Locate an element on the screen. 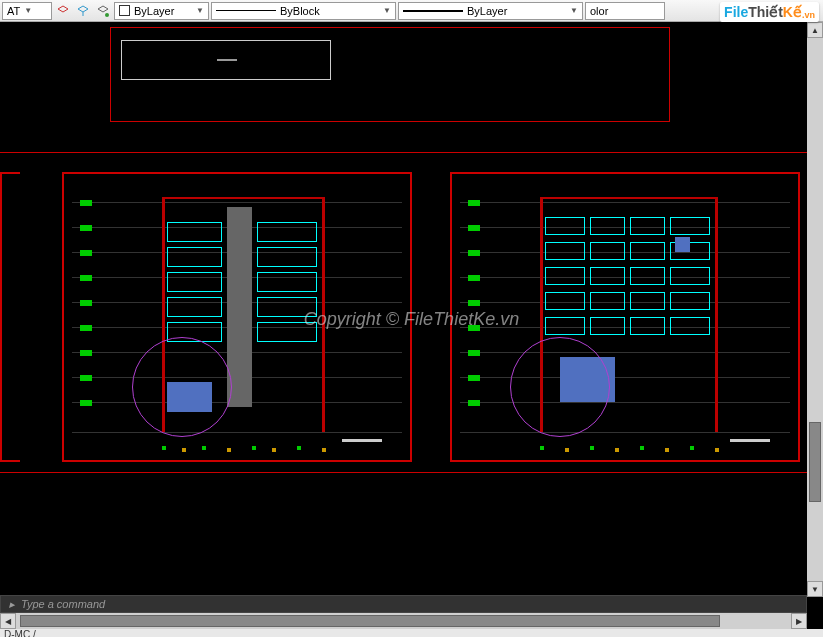  layout-divider-bottom is located at coordinates (412, 472).